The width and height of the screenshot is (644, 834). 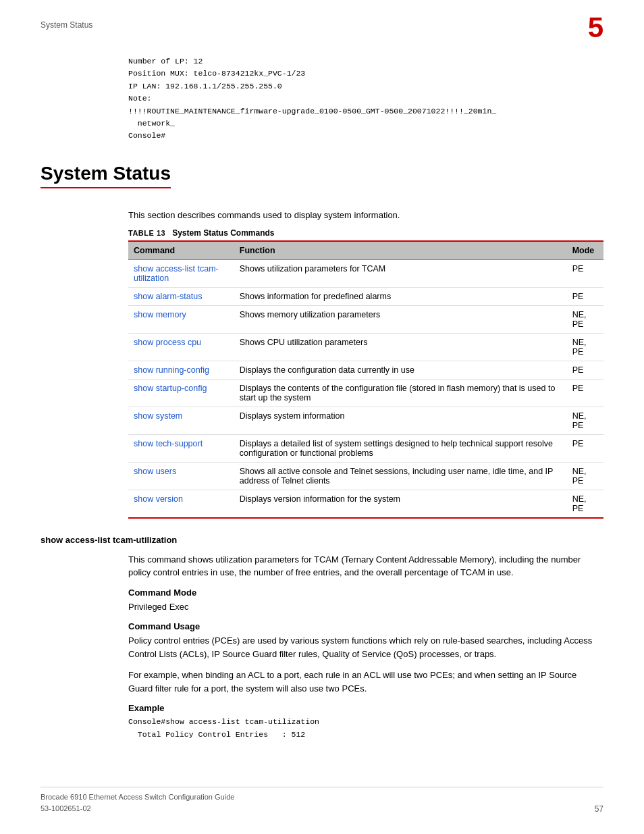 What do you see at coordinates (167, 342) in the screenshot?
I see `command-link: show process cpu` at bounding box center [167, 342].